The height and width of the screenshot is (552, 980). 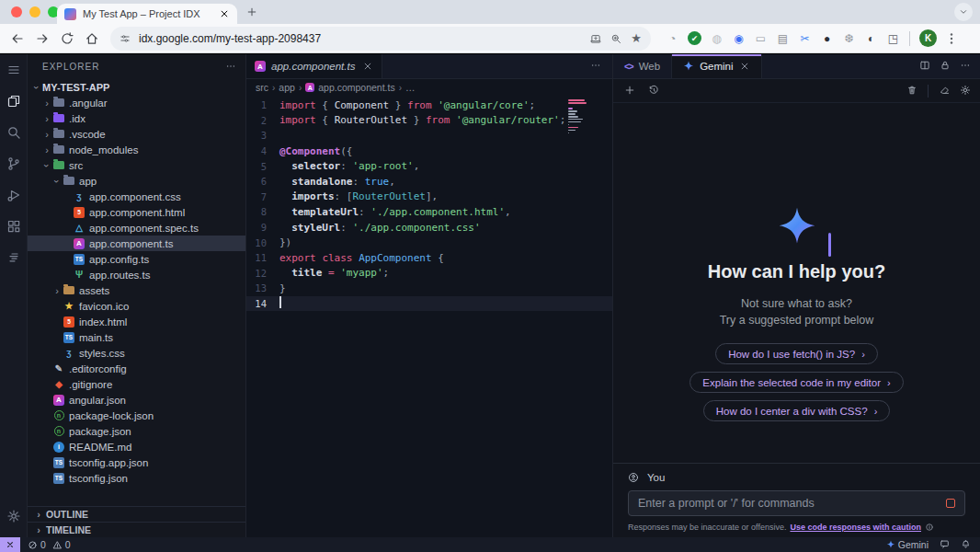 What do you see at coordinates (616, 39) in the screenshot?
I see `zoom-icon` at bounding box center [616, 39].